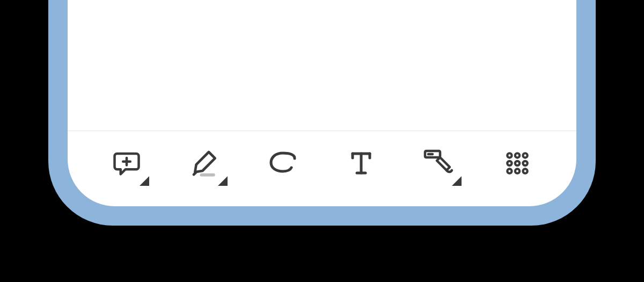 Image resolution: width=644 pixels, height=282 pixels. I want to click on lasso-icon, so click(283, 163).